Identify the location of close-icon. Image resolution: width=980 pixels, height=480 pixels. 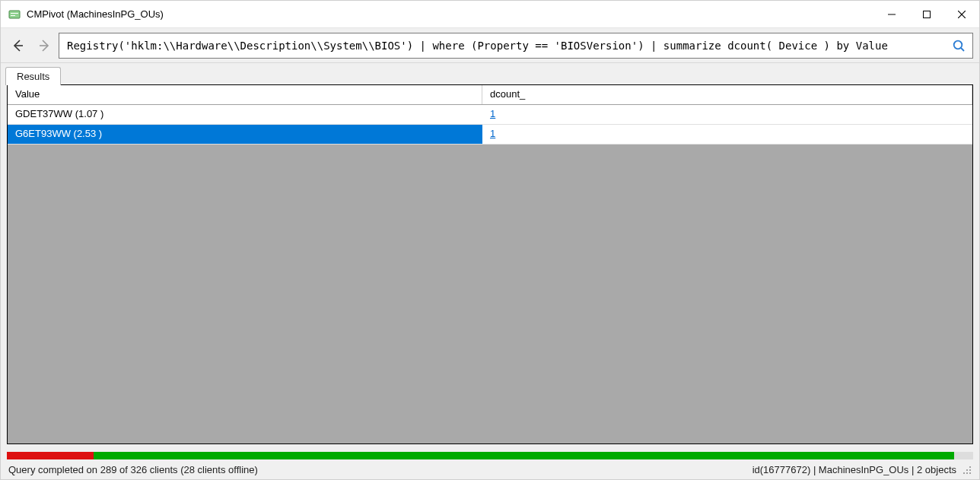
(962, 14).